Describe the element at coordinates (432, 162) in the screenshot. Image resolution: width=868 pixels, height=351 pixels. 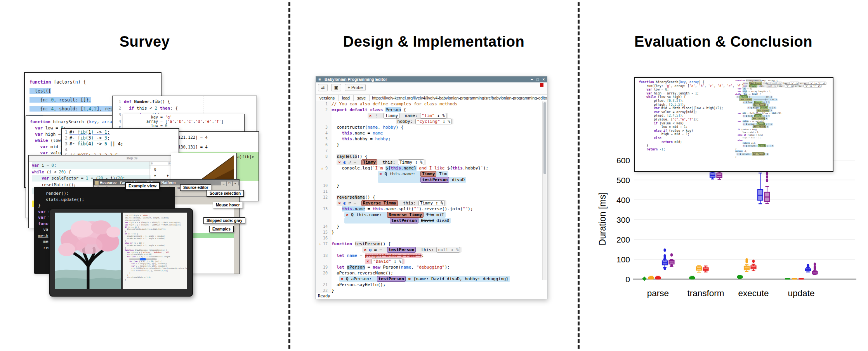
I see `code-row: × ◐ ⇄ ⋯ Timmy this: Timmy ↕ %` at that location.